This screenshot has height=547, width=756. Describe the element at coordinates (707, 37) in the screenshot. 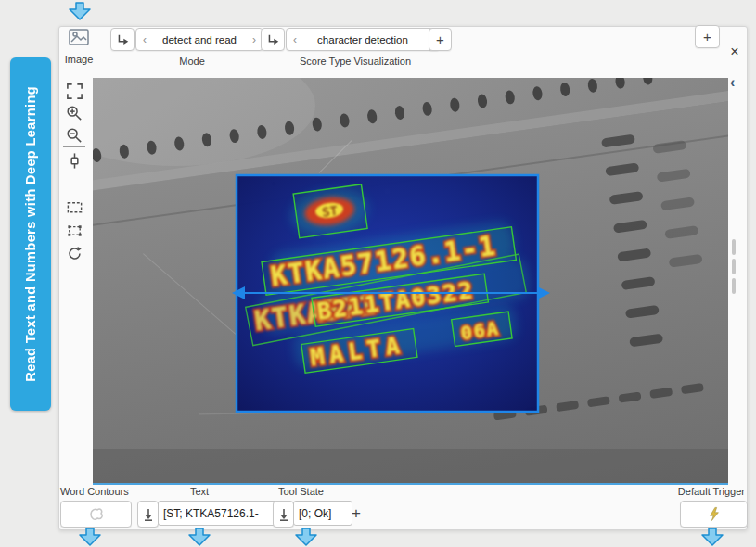

I see `add-panel-button: +` at that location.